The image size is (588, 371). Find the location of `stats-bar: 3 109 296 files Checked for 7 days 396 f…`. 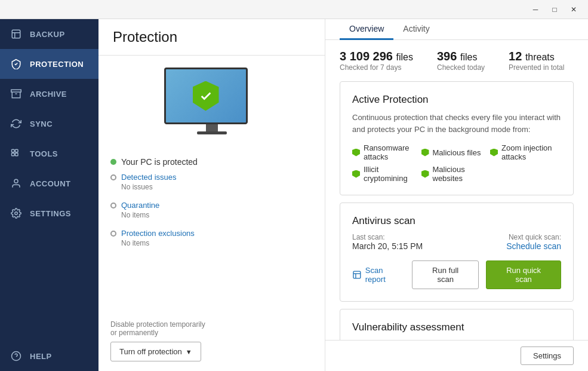

stats-bar: 3 109 296 files Checked for 7 days 396 f… is located at coordinates (457, 61).